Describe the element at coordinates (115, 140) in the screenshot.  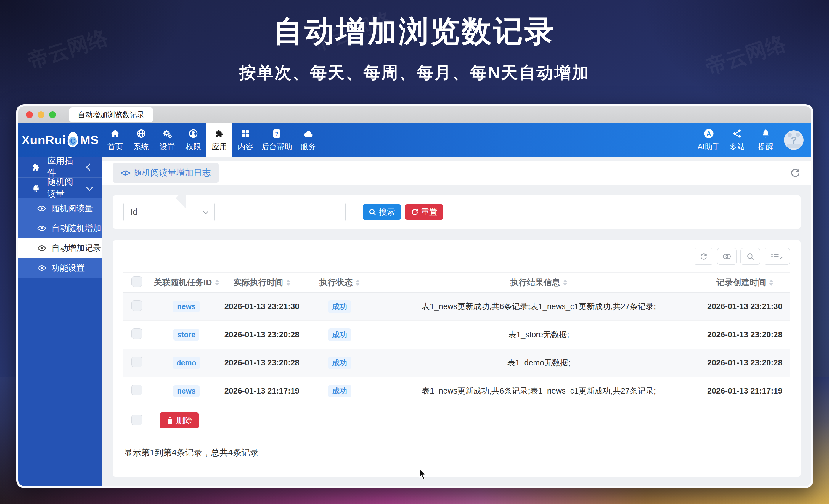
I see `nav-item-home: 首页` at that location.